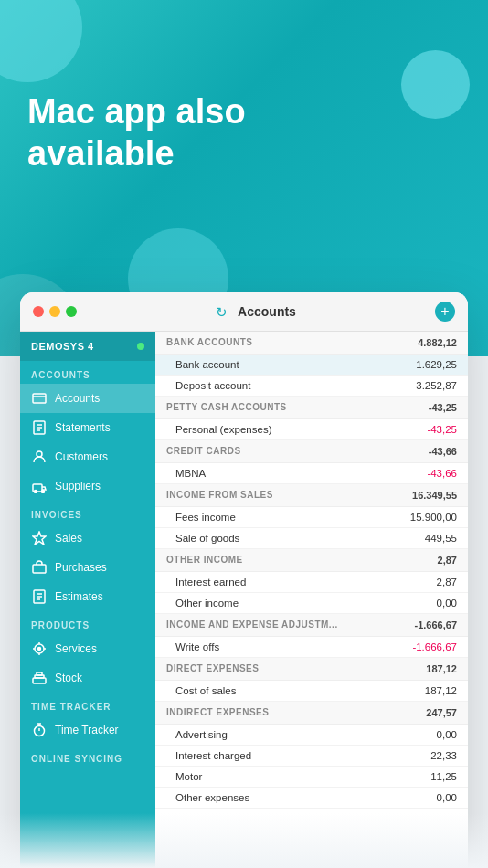 Image resolution: width=488 pixels, height=868 pixels. I want to click on account-value: 11,25, so click(444, 777).